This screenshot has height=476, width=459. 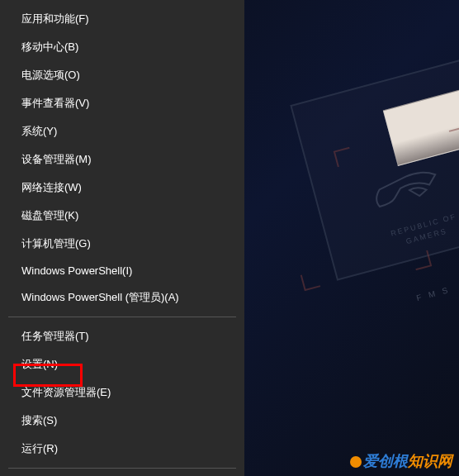 What do you see at coordinates (122, 47) in the screenshot?
I see `menu-item-mobility-center: 移动中心(B)` at bounding box center [122, 47].